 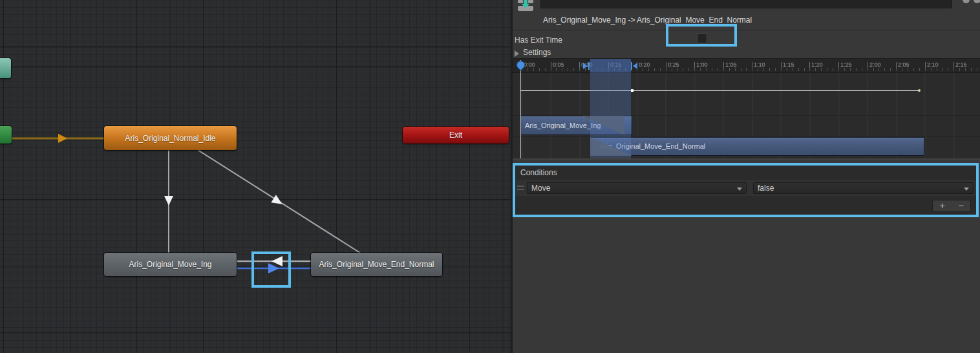 What do you see at coordinates (615, 65) in the screenshot?
I see `ruler-tick: 0:15` at bounding box center [615, 65].